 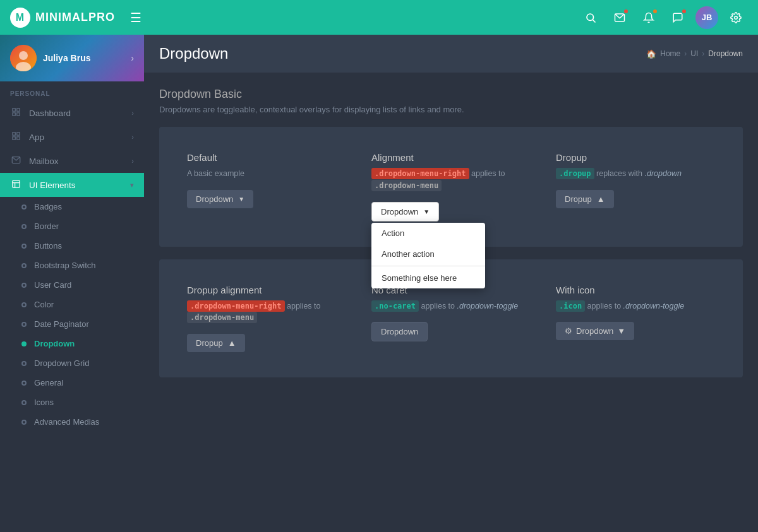 I want to click on settings-button, so click(x=736, y=18).